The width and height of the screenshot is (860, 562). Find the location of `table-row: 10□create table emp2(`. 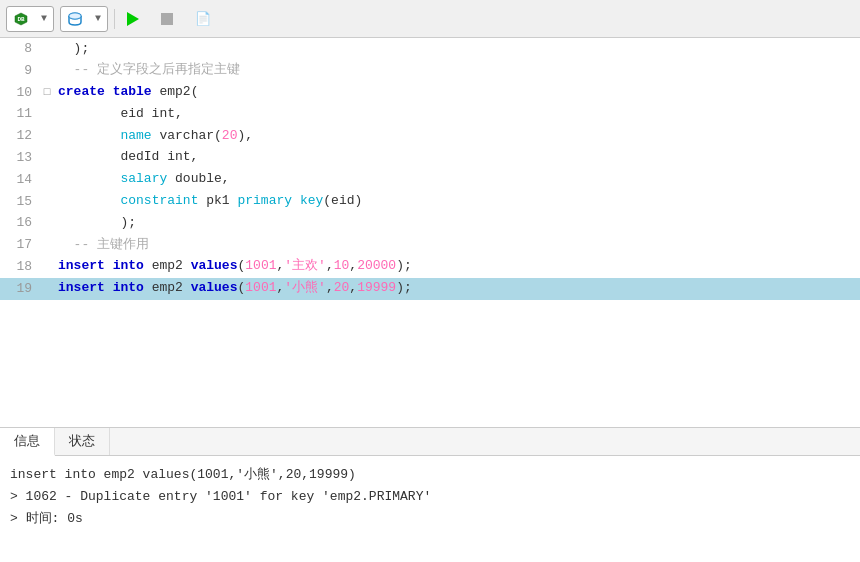

table-row: 10□create table emp2( is located at coordinates (430, 93).